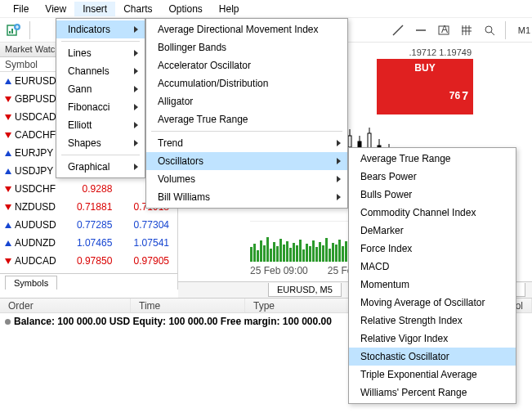  What do you see at coordinates (432, 159) in the screenshot?
I see `osc-average-true-range: Average True Range` at bounding box center [432, 159].